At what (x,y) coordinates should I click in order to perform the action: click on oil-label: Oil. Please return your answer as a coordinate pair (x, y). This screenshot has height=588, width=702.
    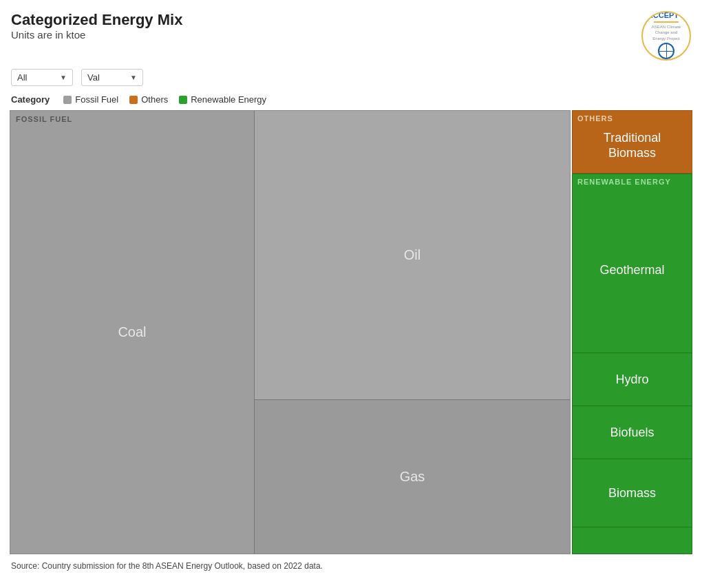
    Looking at the image, I should click on (412, 255).